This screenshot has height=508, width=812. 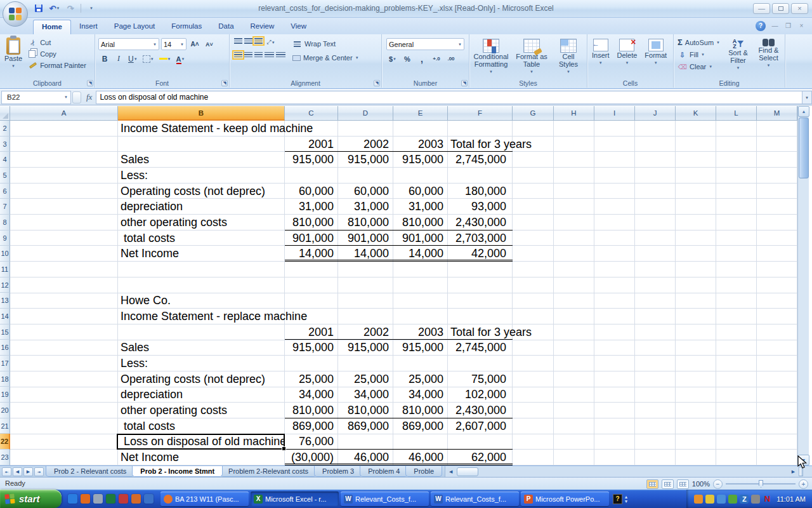 I want to click on cell-J20, so click(x=655, y=410).